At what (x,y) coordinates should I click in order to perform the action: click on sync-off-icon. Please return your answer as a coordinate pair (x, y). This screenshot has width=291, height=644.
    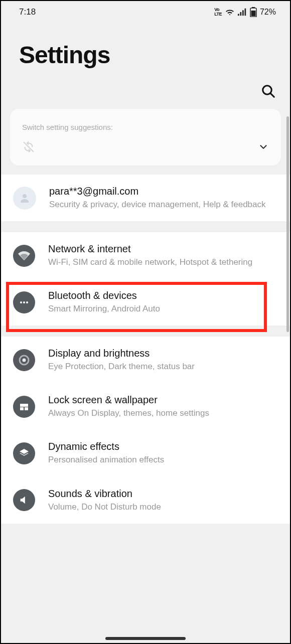
    Looking at the image, I should click on (29, 147).